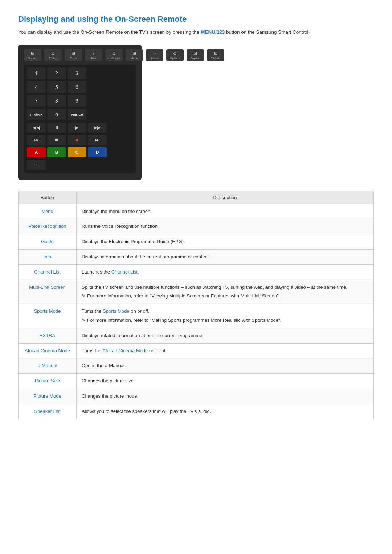 This screenshot has height=554, width=392. Describe the element at coordinates (80, 115) in the screenshot. I see `numpad-row4: TTX/MIX 0 PRE-CH` at that location.